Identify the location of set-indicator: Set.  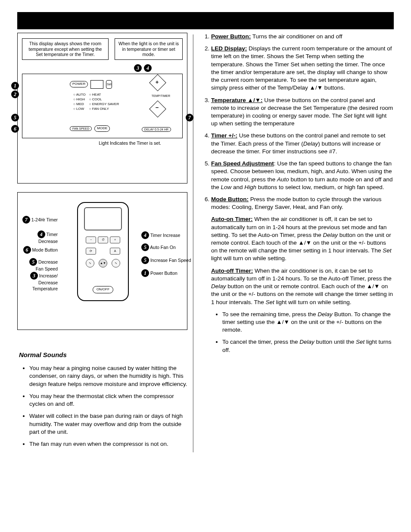
(109, 84).